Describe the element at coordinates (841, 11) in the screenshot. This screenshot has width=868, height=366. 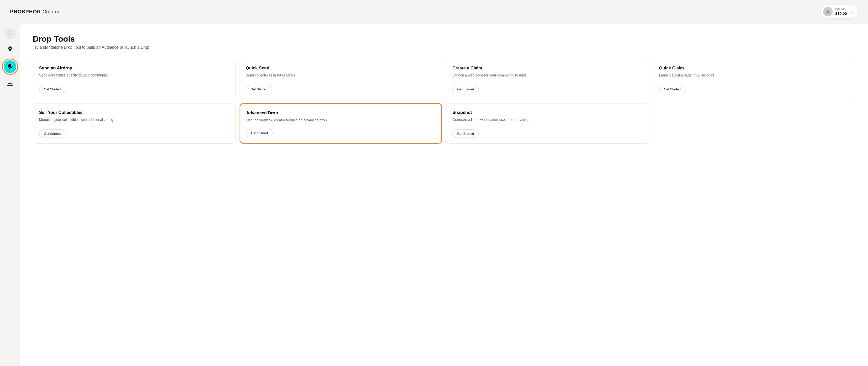
I see `balance-info: Balance: $10.00` at that location.